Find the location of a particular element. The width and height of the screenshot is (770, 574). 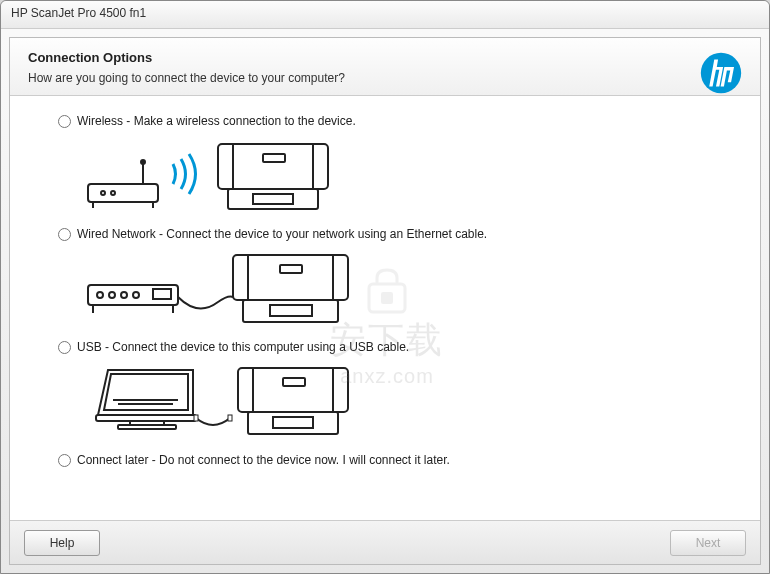

window-title: HP ScanJet Pro 4500 fn1 is located at coordinates (78, 13).